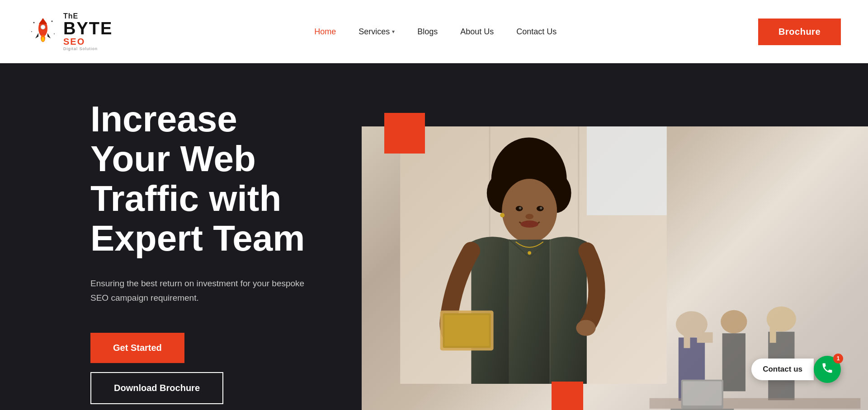 This screenshot has height=410, width=868. What do you see at coordinates (88, 28) in the screenshot?
I see `logo-byte: BYTE` at bounding box center [88, 28].